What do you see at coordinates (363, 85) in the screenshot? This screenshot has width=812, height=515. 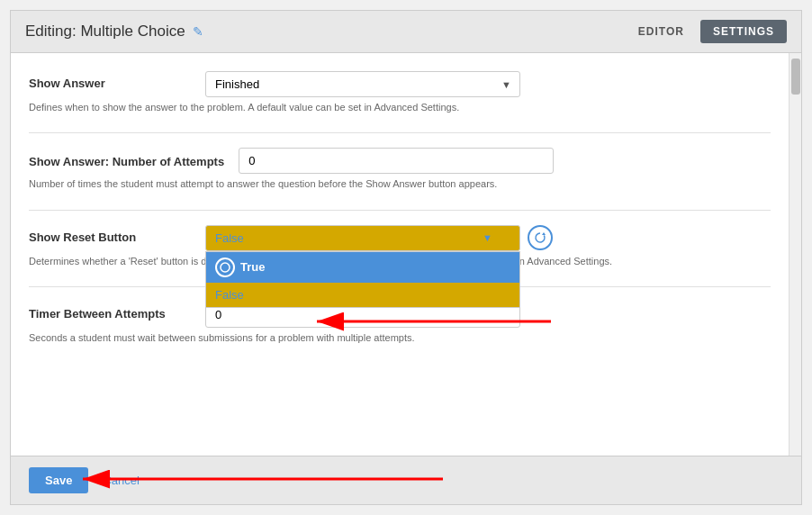 I see `show-answer-select-wrapper: Finished Always Answered Attempted Close…` at bounding box center [363, 85].